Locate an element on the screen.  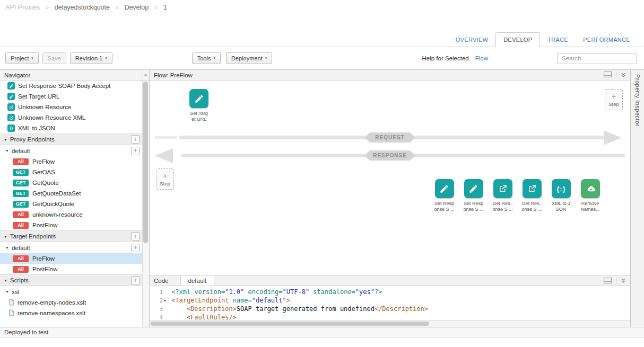
tab-performance: PERFORMANCE is located at coordinates (607, 40).